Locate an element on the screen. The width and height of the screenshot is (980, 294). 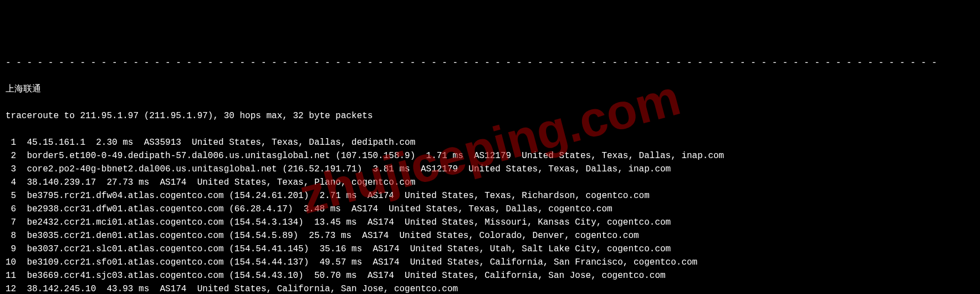
traceroute-hop-row: 12 38.142.245.10 43.93 ms AS174 United S… is located at coordinates (490, 288).